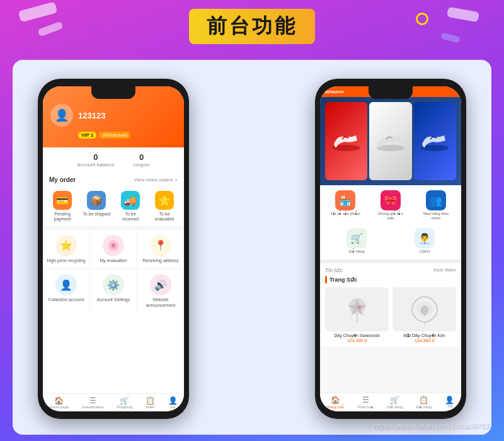 This screenshot has height=441, width=504. What do you see at coordinates (394, 402) in the screenshot?
I see `right-nav-giohang: 🛒 Giỏ hàng` at bounding box center [394, 402].